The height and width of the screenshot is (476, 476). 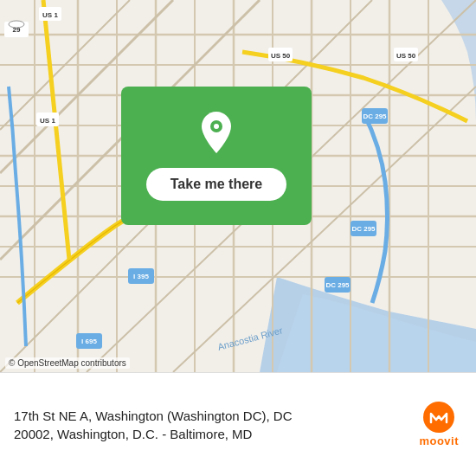 What do you see at coordinates (68, 363) in the screenshot?
I see `osm-attribution: © OpenStreetMap contributors` at bounding box center [68, 363].